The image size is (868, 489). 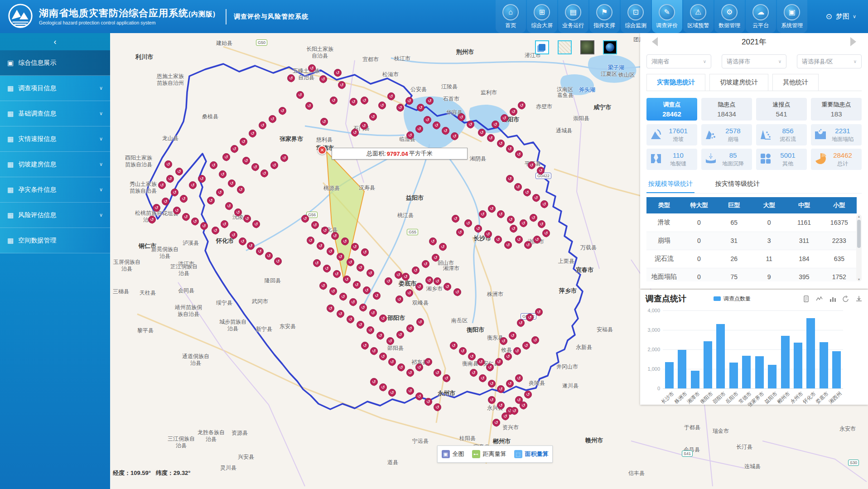 I want to click on line-chart-icon, so click(x=820, y=299).